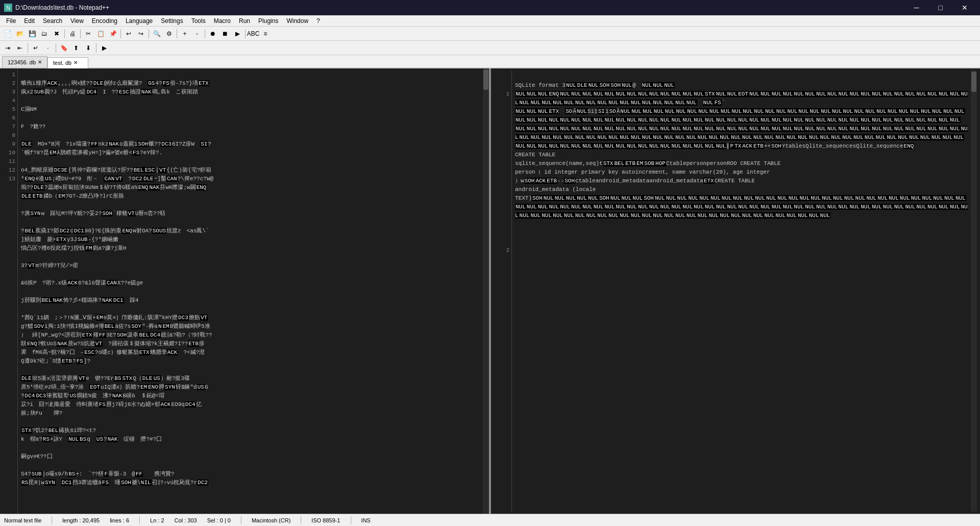  What do you see at coordinates (197, 34) in the screenshot?
I see `zoom-out-button: -` at bounding box center [197, 34].